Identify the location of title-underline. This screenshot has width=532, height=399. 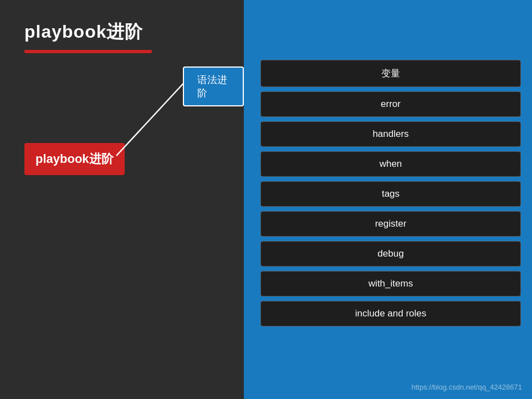
(88, 52).